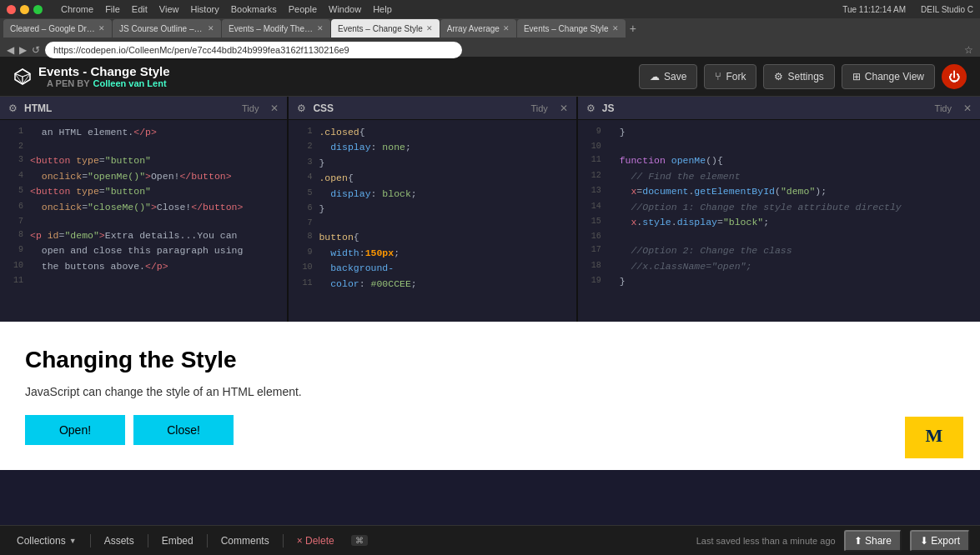 Image resolution: width=980 pixels, height=555 pixels. Describe the element at coordinates (73, 541) in the screenshot. I see `collections-dropdown-icon: ▼` at that location.